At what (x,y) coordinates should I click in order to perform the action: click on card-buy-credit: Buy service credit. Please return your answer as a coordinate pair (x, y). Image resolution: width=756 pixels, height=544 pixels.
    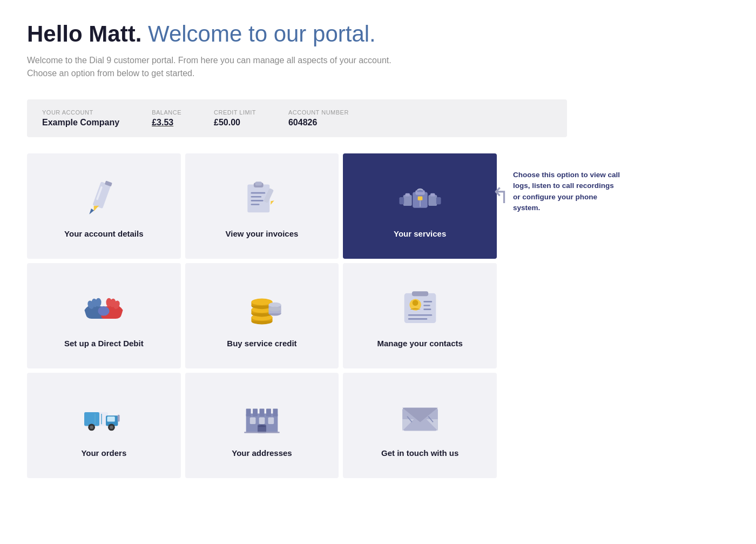
    Looking at the image, I should click on (262, 315).